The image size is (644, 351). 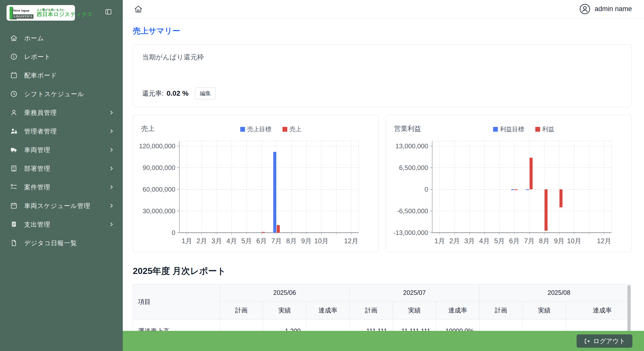 What do you see at coordinates (382, 271) in the screenshot?
I see `report-title: 2025年度 月次レポート` at bounding box center [382, 271].